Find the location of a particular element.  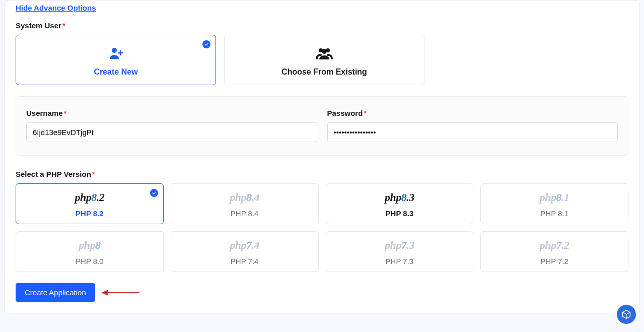

php-version-caption: PHP 8.1 is located at coordinates (554, 214).